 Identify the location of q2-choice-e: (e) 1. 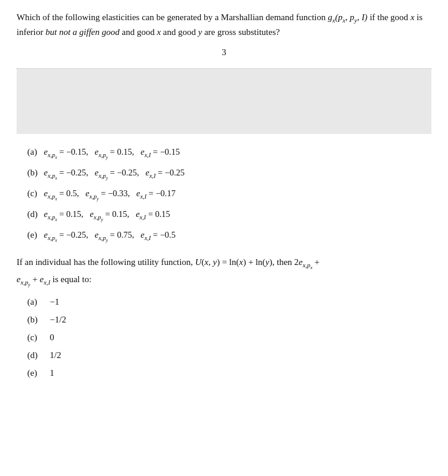
(229, 373).